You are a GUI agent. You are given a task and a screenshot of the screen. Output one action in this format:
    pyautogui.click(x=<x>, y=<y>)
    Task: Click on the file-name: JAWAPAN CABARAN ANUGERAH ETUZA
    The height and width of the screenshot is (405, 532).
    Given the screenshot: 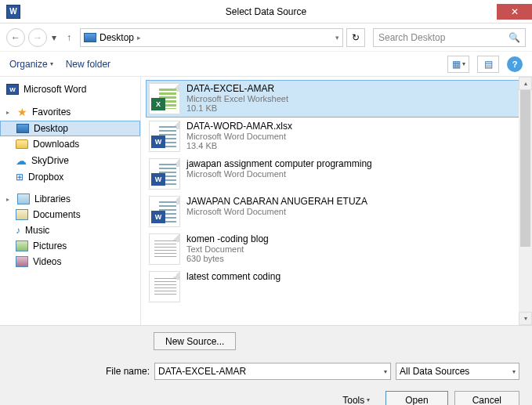 What is the action you would take?
    pyautogui.click(x=277, y=201)
    